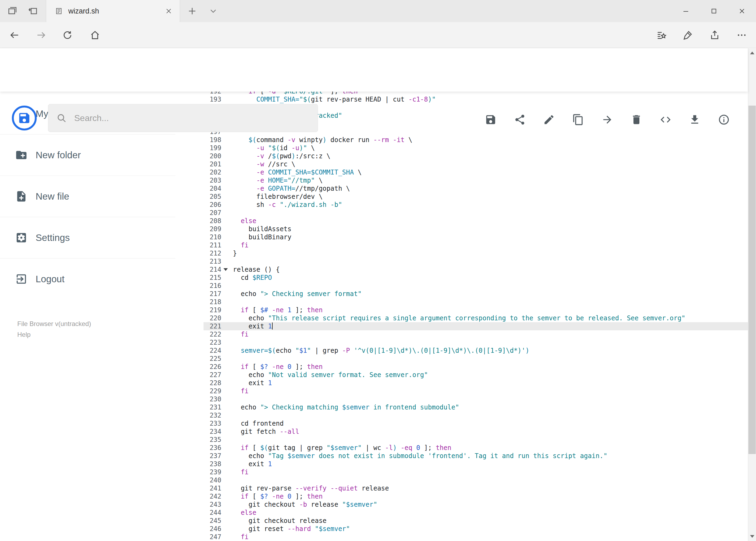 This screenshot has width=756, height=541. I want to click on code-line: 216, so click(476, 286).